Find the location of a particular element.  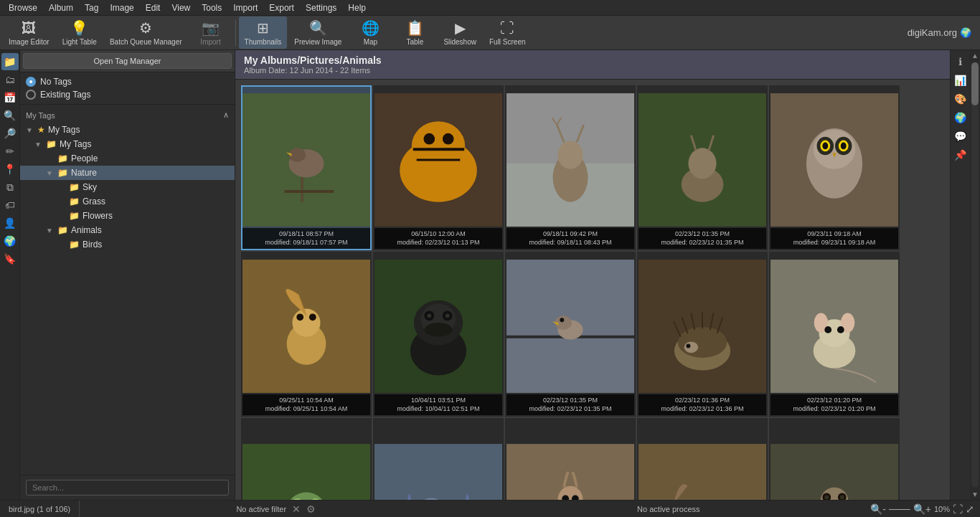

filter-settings-icon: ⚙ is located at coordinates (311, 509).